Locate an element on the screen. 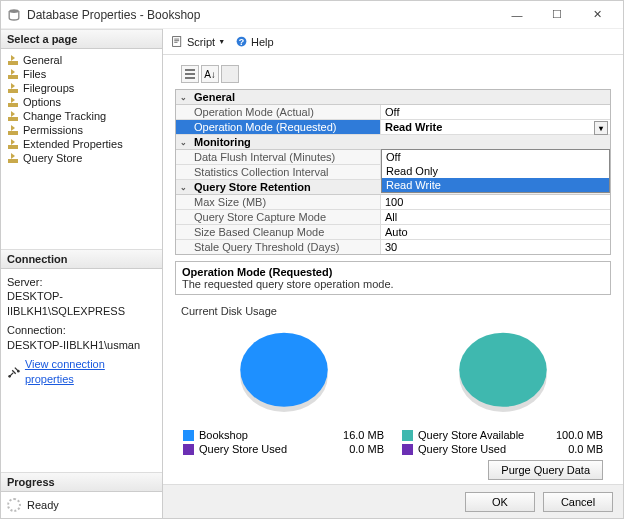 The width and height of the screenshot is (624, 519). pie-icon is located at coordinates (503, 372).